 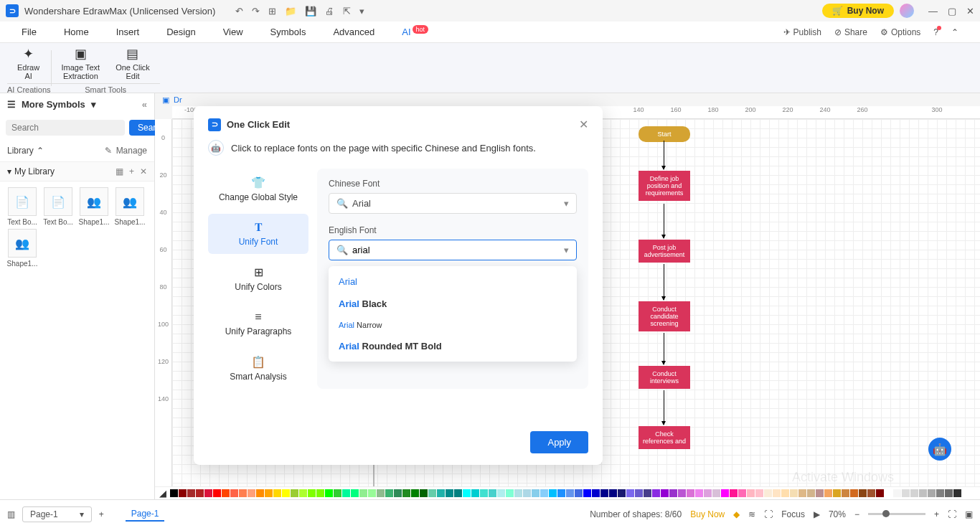 I want to click on user-avatar, so click(x=907, y=11).